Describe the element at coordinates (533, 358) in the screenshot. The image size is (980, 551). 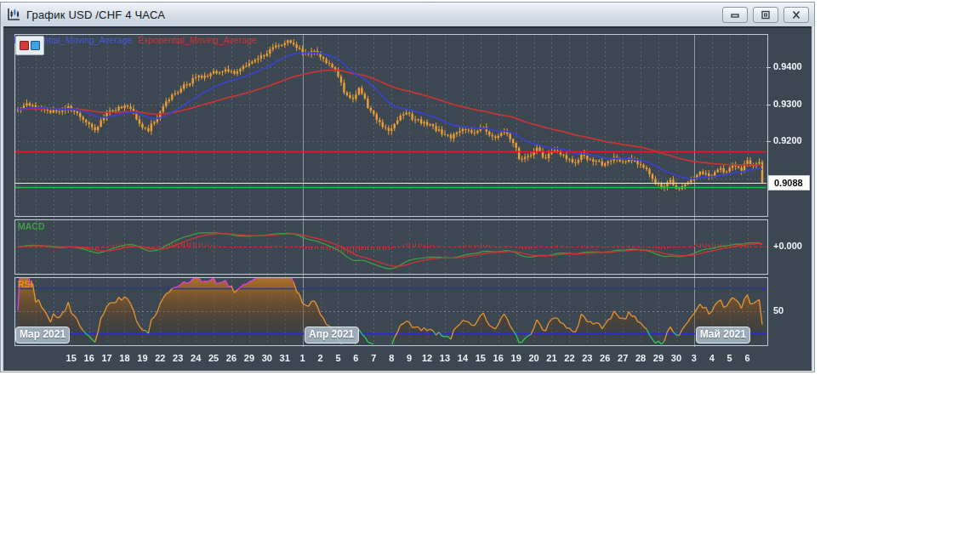
I see `time-axis-label: 20` at that location.